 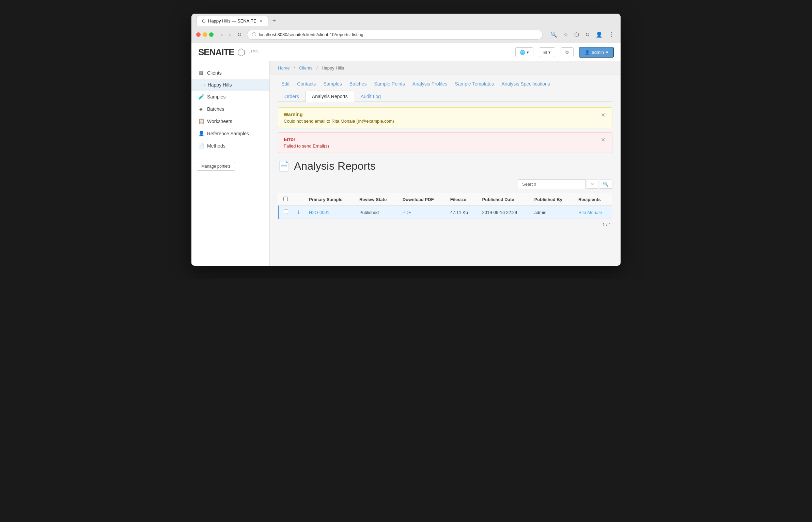 What do you see at coordinates (545, 52) in the screenshot?
I see `apps-grid-icon: ⊞` at bounding box center [545, 52].